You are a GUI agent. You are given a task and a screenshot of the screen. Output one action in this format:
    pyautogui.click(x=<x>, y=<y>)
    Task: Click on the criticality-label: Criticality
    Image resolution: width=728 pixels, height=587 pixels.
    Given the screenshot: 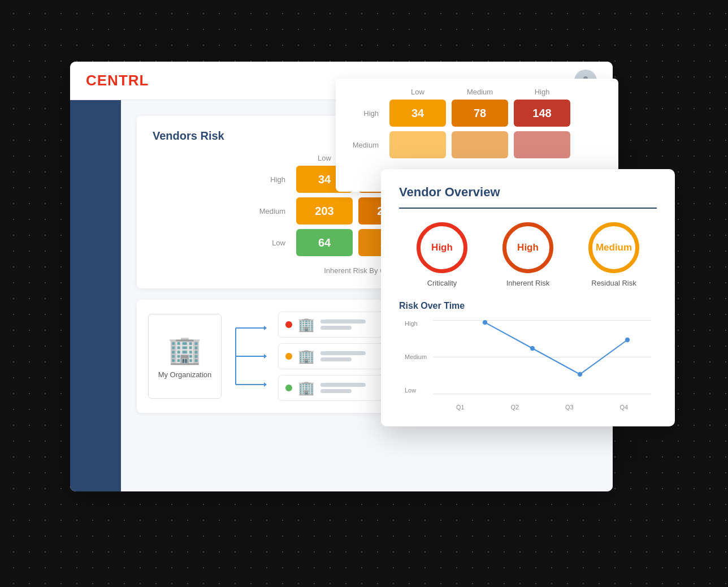 What is the action you would take?
    pyautogui.click(x=442, y=283)
    